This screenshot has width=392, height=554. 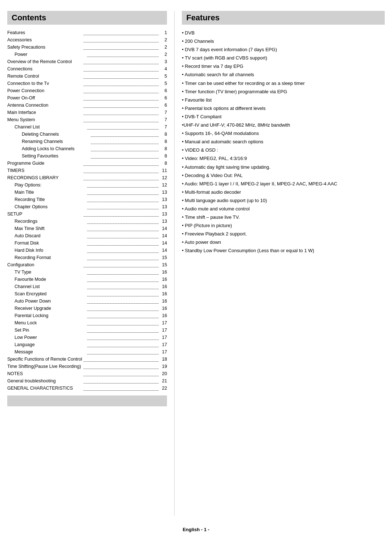 What do you see at coordinates (283, 108) in the screenshot?
I see `feature-item: Parental lock options at different level…` at bounding box center [283, 108].